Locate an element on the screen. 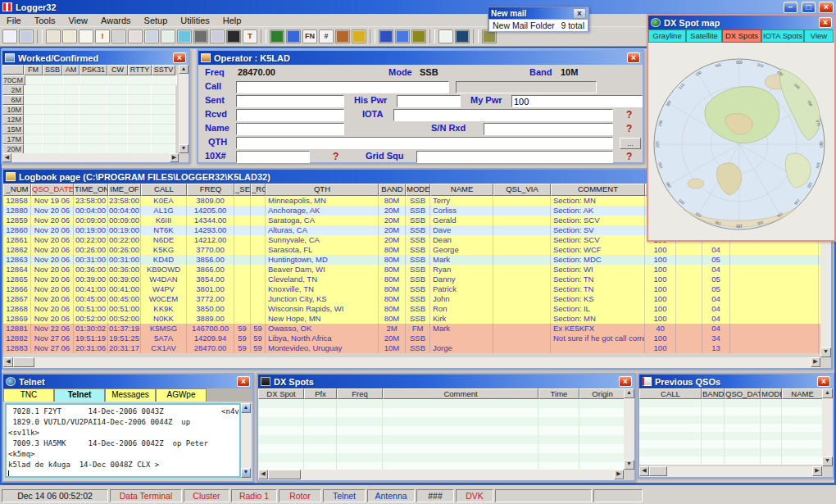  dx-map-tab-iota-spots: IOTA Spots is located at coordinates (783, 36).